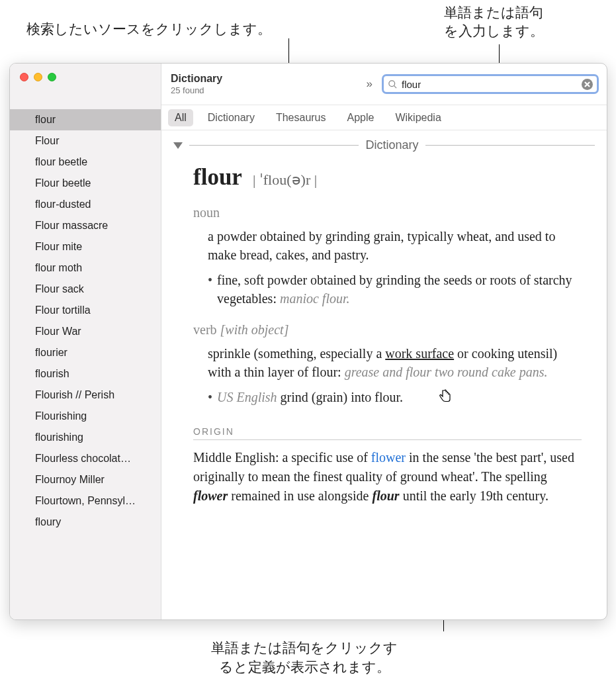 The image size is (616, 683). Describe the element at coordinates (388, 433) in the screenshot. I see `origin-heading: ORIGIN` at that location.